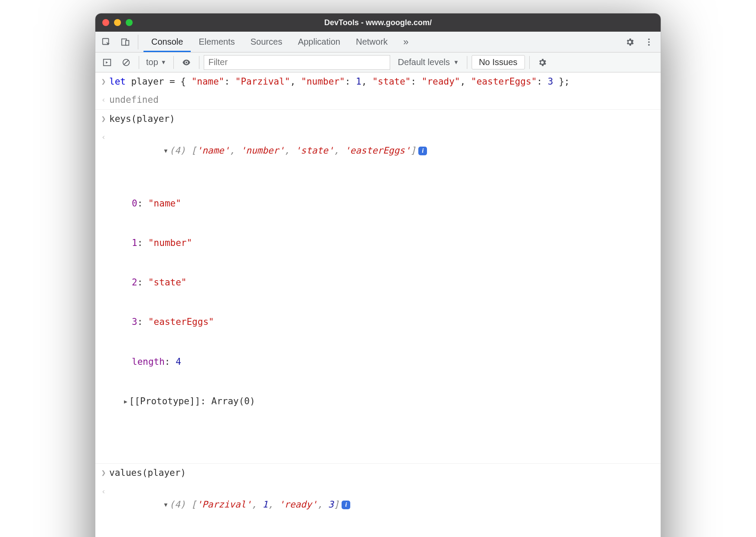  I want to click on main-tabbar: Console Elements Sources Application Net…, so click(378, 42).